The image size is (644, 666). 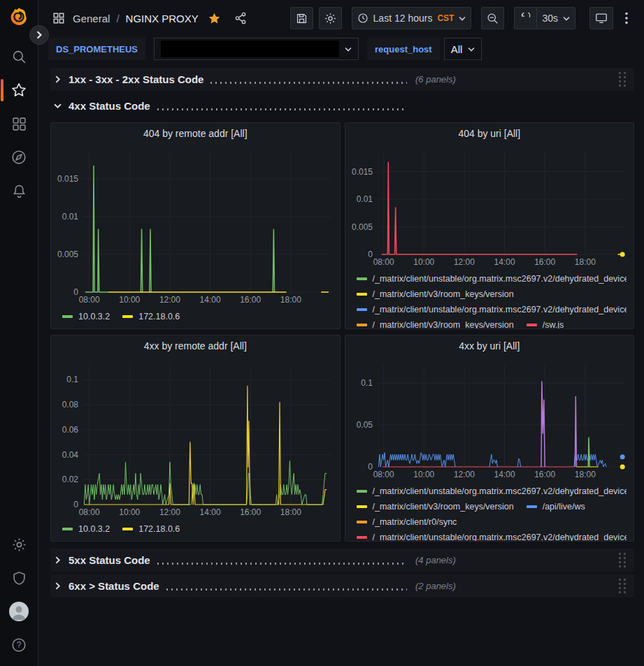 What do you see at coordinates (436, 80) in the screenshot?
I see `row-panel-count: (6 panels)` at bounding box center [436, 80].